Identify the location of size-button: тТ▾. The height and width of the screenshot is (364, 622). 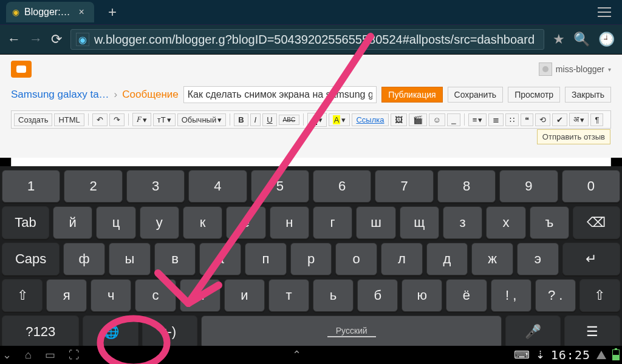
(164, 120).